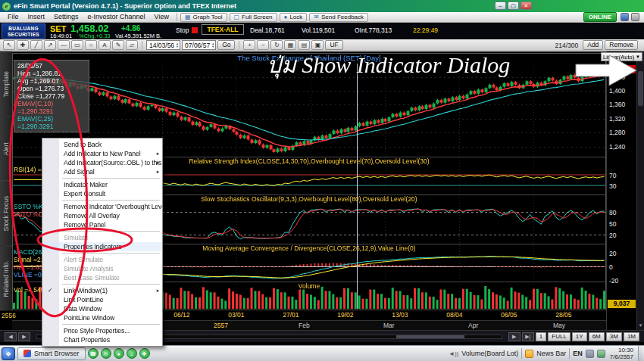  Describe the element at coordinates (199, 45) in the screenshot. I see `date-to-input: 07/06/57 ▲▼` at that location.